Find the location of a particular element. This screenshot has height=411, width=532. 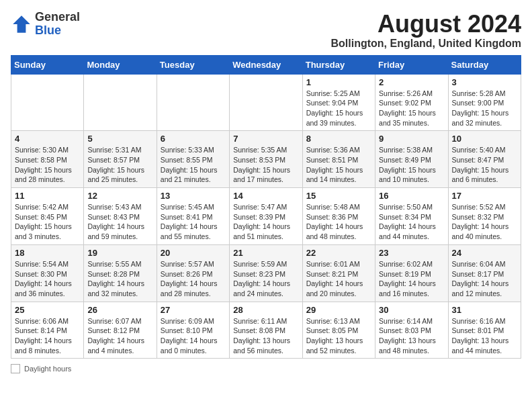

calendar-cell: 30Sunrise: 6:14 AM Sunset: 8:03 PM Dayli… is located at coordinates (412, 330).